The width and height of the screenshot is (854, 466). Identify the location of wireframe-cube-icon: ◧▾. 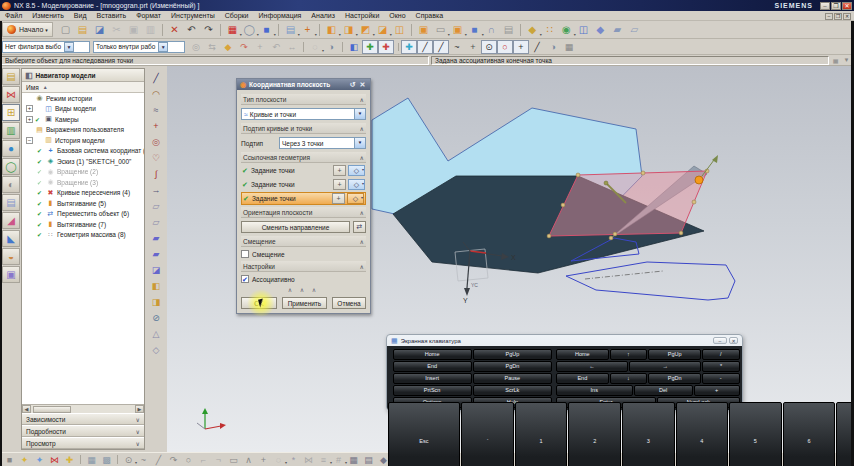
(354, 47).